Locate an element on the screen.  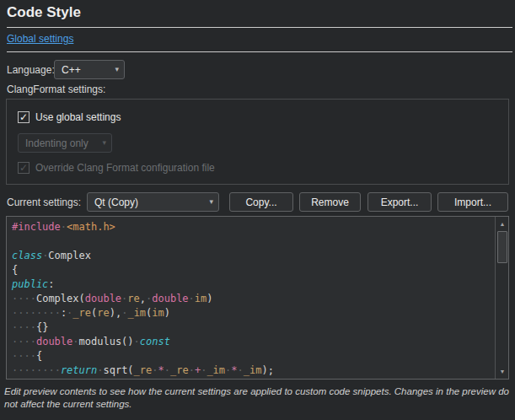
clangformat-mode-value: Indenting only is located at coordinates (57, 143).